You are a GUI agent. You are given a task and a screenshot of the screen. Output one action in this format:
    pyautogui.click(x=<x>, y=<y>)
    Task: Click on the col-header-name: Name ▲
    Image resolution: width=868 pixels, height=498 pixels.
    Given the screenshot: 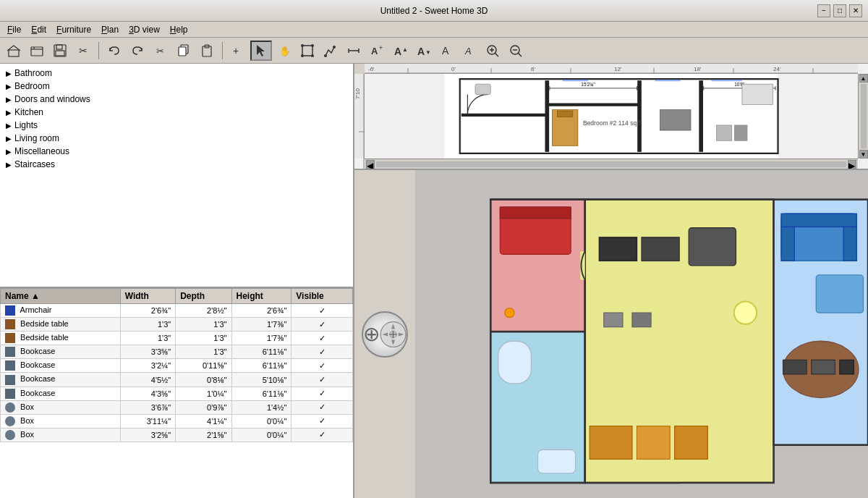 What is the action you would take?
    pyautogui.click(x=61, y=297)
    